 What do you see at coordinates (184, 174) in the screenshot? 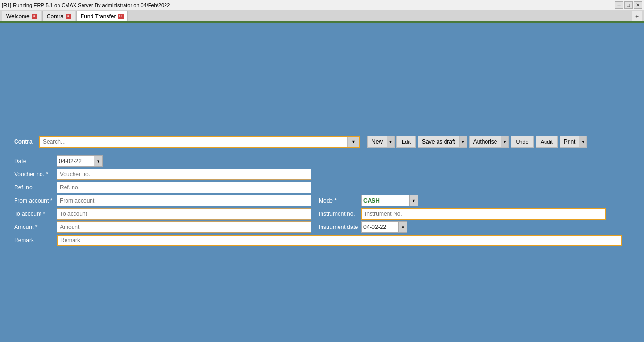
I see `voucher-no-input` at bounding box center [184, 174].